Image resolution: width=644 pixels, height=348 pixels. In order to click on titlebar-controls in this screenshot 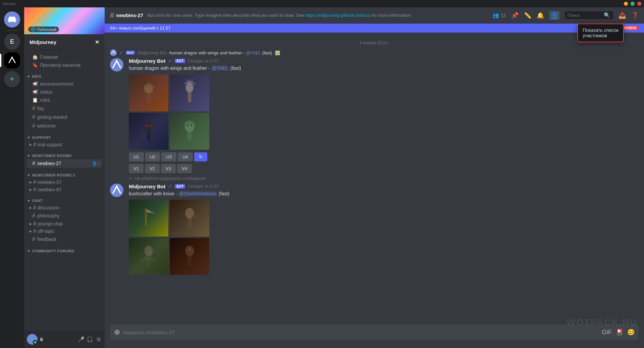, I will do `click(633, 4)`.